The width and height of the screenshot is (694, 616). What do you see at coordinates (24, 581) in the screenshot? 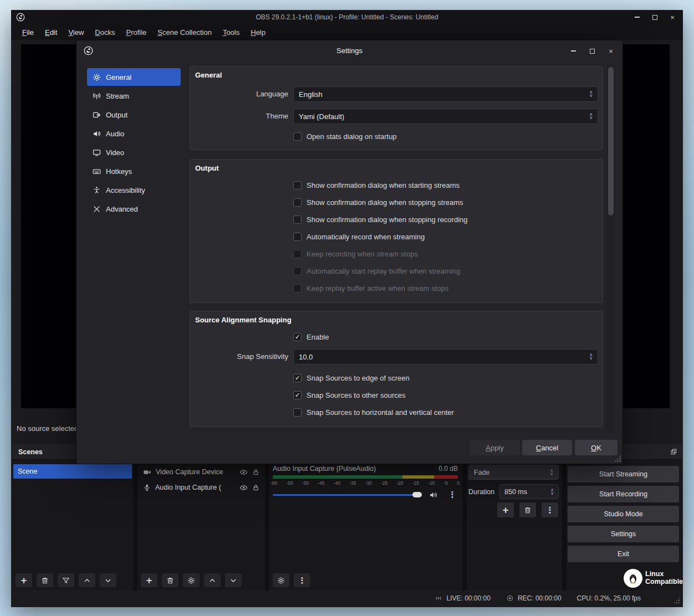
I see `add-scene-button` at bounding box center [24, 581].